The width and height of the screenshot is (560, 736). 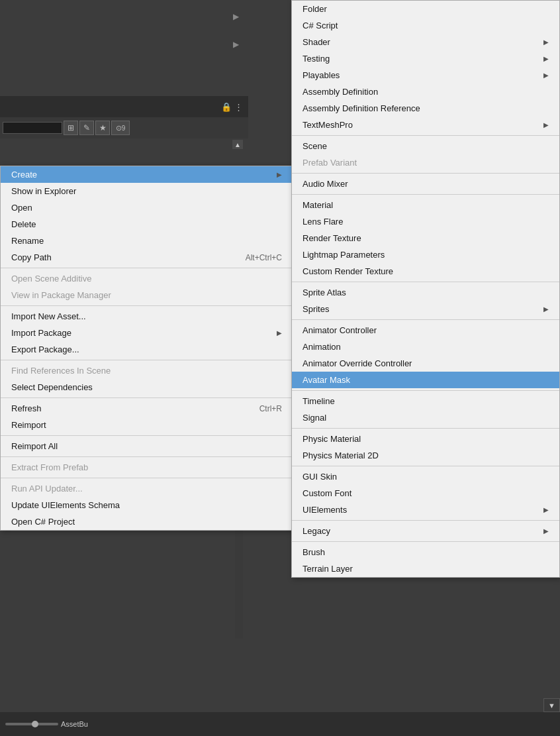 What do you see at coordinates (332, 439) in the screenshot?
I see `menu-item-label: Physic Material` at bounding box center [332, 439].